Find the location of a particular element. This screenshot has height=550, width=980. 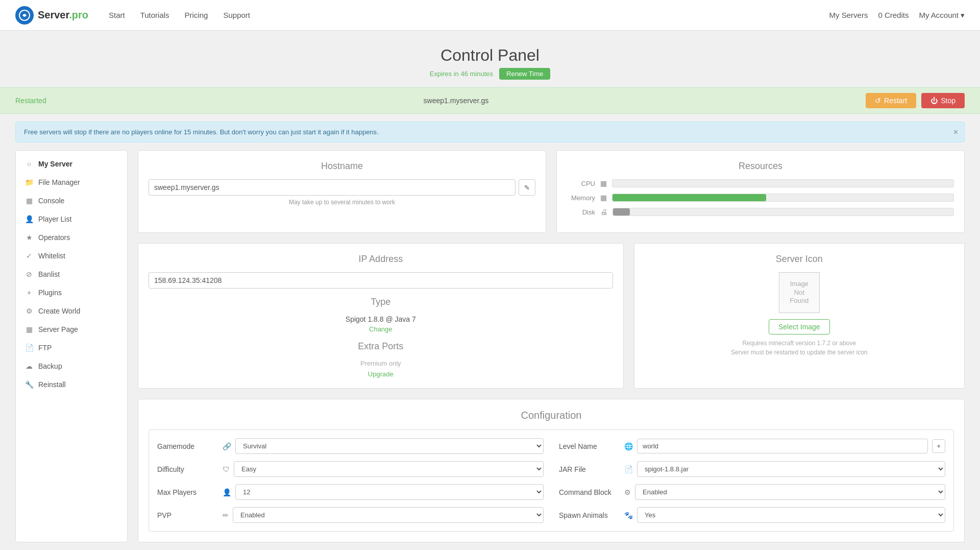

brand-name: Server.pro is located at coordinates (63, 15).